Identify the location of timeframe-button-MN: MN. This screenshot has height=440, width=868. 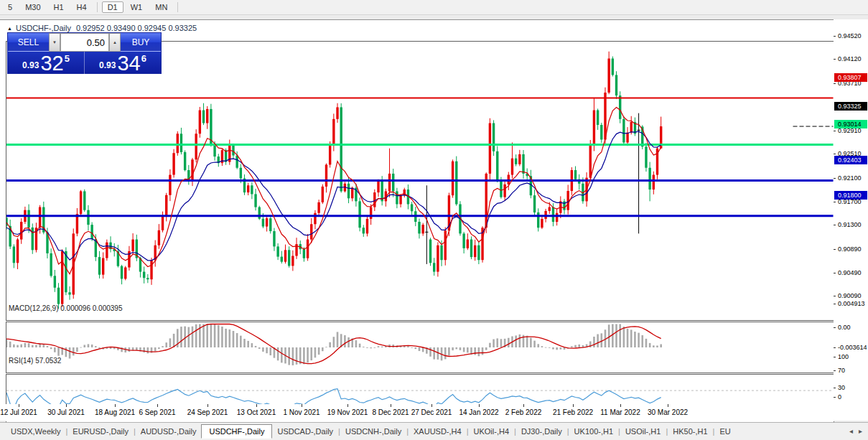
(161, 7).